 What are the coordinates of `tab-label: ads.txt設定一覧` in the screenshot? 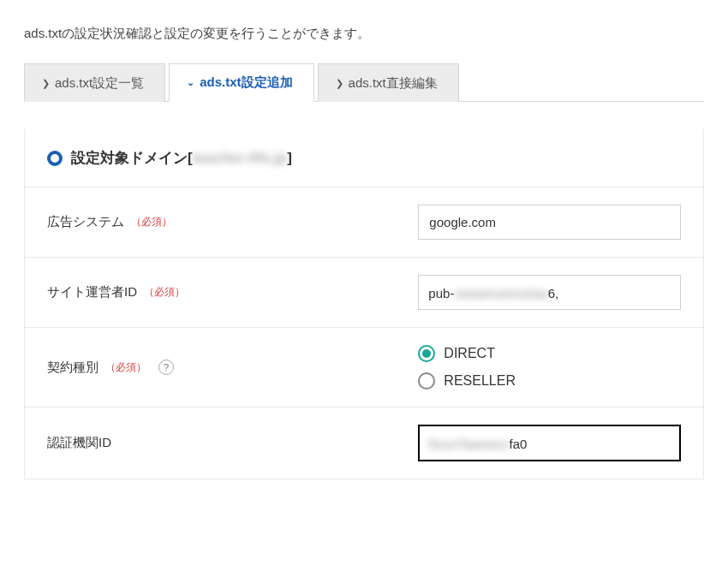 It's located at (99, 84).